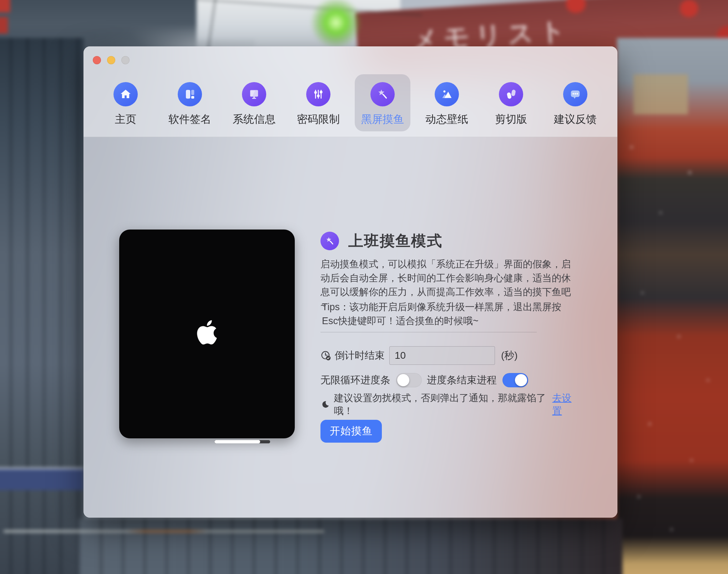  I want to click on feedback-icon, so click(575, 94).